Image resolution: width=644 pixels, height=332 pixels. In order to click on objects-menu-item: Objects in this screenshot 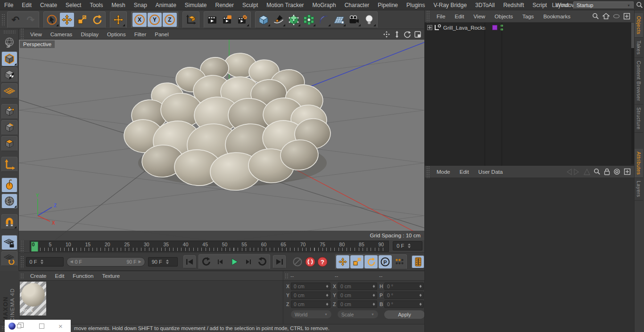, I will do `click(504, 16)`.